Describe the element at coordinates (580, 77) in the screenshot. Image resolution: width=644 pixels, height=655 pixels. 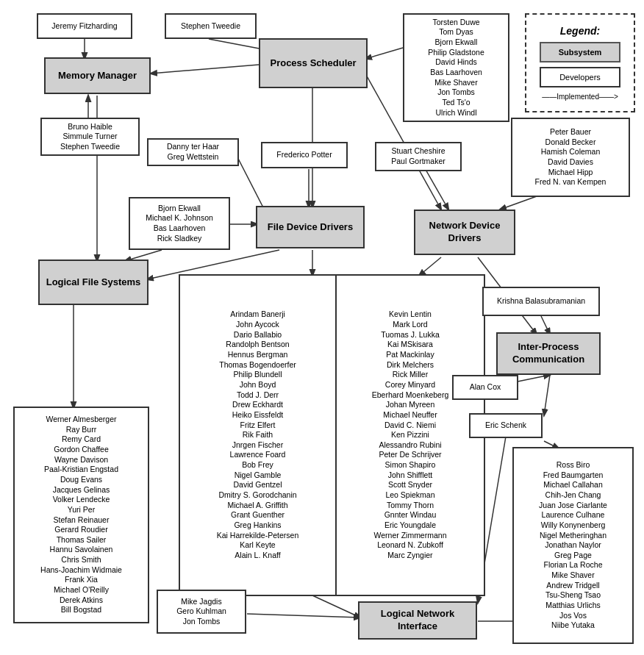
I see `legend-developers-label: Developers` at that location.